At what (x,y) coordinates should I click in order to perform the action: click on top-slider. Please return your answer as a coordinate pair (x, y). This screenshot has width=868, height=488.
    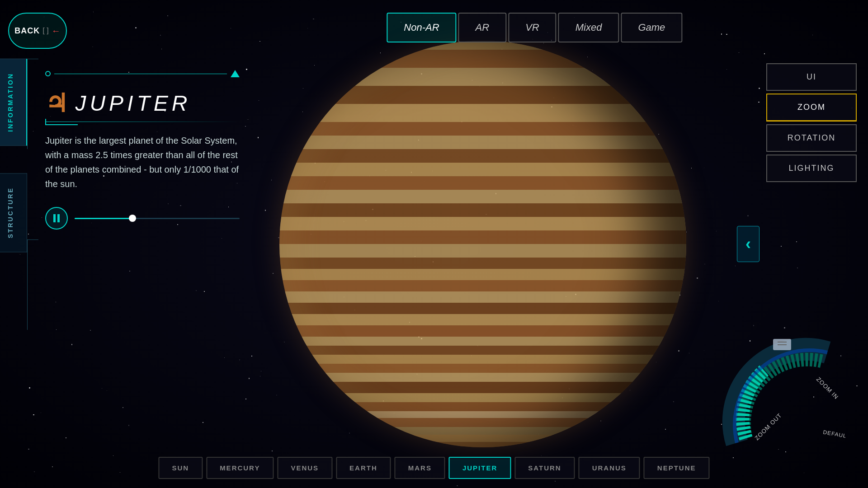
    Looking at the image, I should click on (142, 74).